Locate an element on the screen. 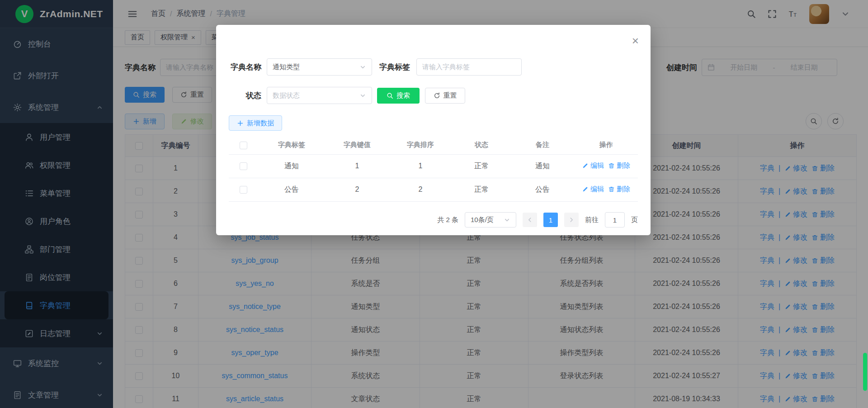 This screenshot has width=868, height=408. modal-col-0: 字典标签 is located at coordinates (292, 145).